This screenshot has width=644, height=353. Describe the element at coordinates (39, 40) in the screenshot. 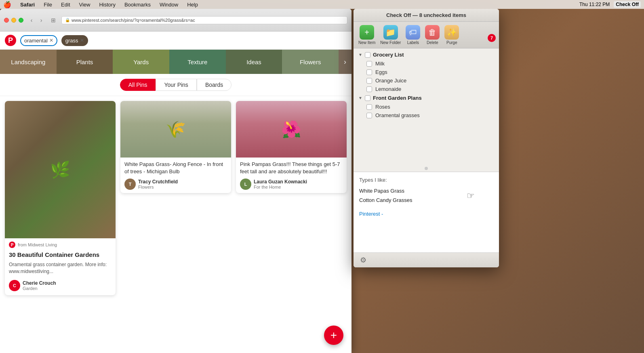

I see `oramental-tag: oramental ✕` at that location.